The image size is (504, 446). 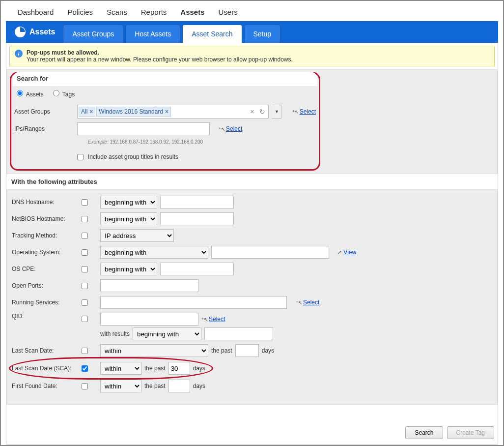 I want to click on lastscan-value-input, so click(x=247, y=351).